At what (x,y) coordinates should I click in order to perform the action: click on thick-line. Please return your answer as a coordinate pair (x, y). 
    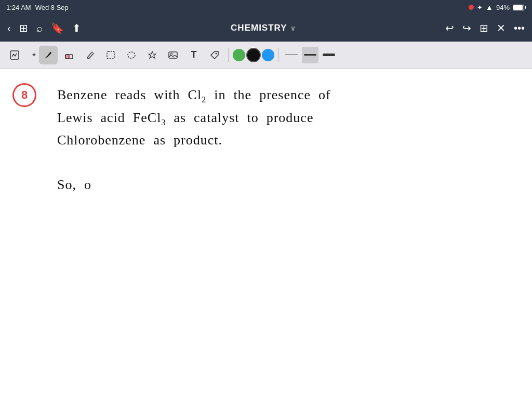
    Looking at the image, I should click on (329, 55).